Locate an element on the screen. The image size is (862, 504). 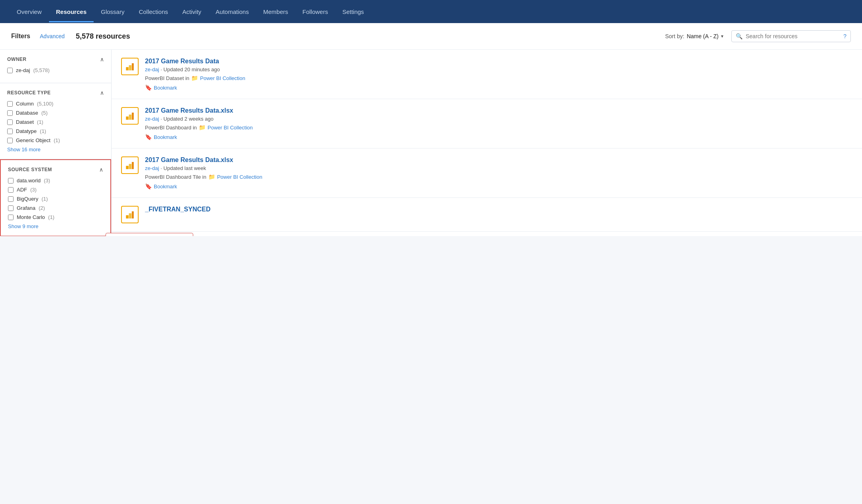
resource-type-line-3: PowerBI Dashboard Tile in 📁 Power BI Col… is located at coordinates (499, 177).